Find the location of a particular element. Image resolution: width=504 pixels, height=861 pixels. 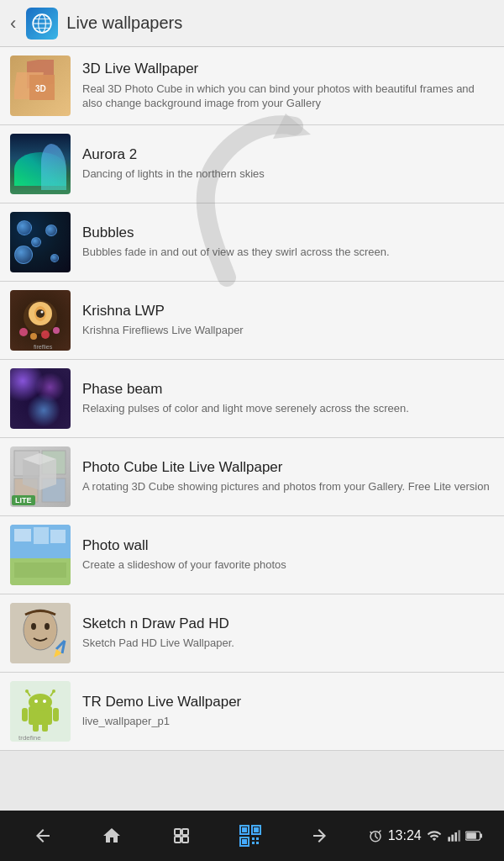

lite-badge: LITE is located at coordinates (24, 500).